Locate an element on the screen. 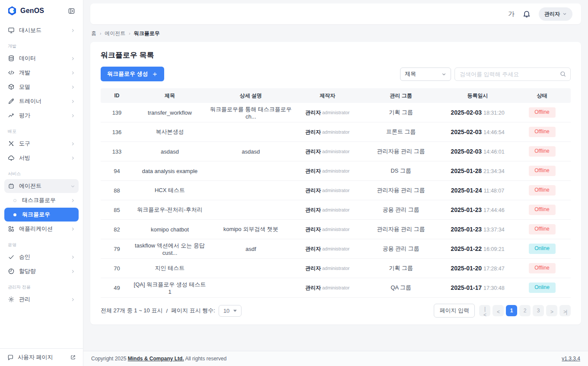 This screenshot has height=366, width=588. create-workflow-label: 워크플로우 생성 is located at coordinates (128, 74).